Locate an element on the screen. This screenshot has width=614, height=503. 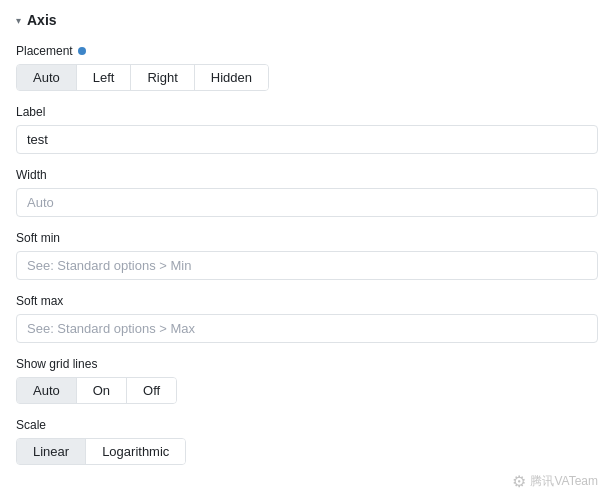
scale-linear-button: Linear is located at coordinates (52, 452).